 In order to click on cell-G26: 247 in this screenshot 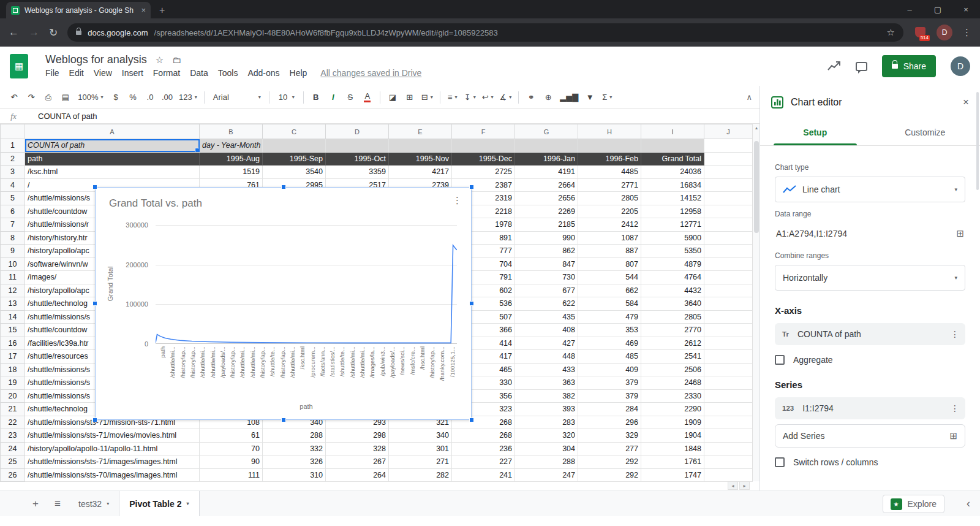, I will do `click(546, 475)`.